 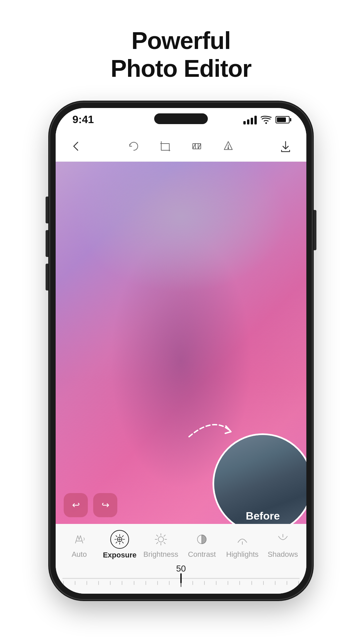 What do you see at coordinates (161, 539) in the screenshot?
I see `brightness-icon` at bounding box center [161, 539].